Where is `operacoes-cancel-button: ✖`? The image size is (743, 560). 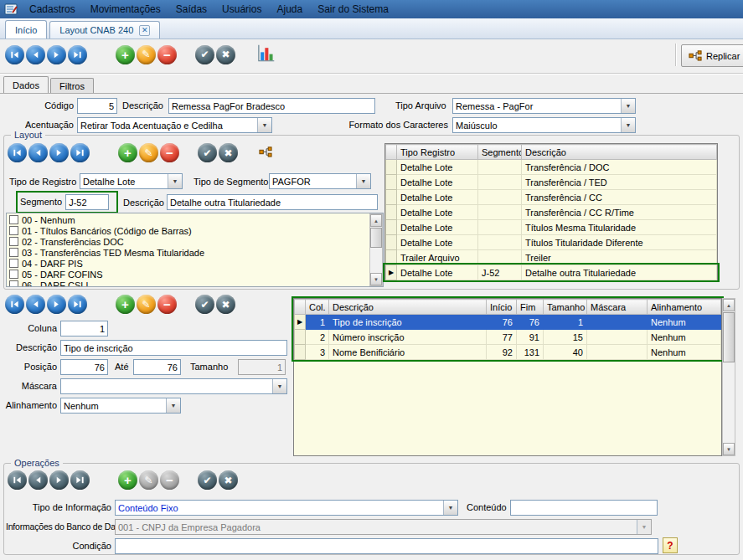
operacoes-cancel-button: ✖ is located at coordinates (228, 480).